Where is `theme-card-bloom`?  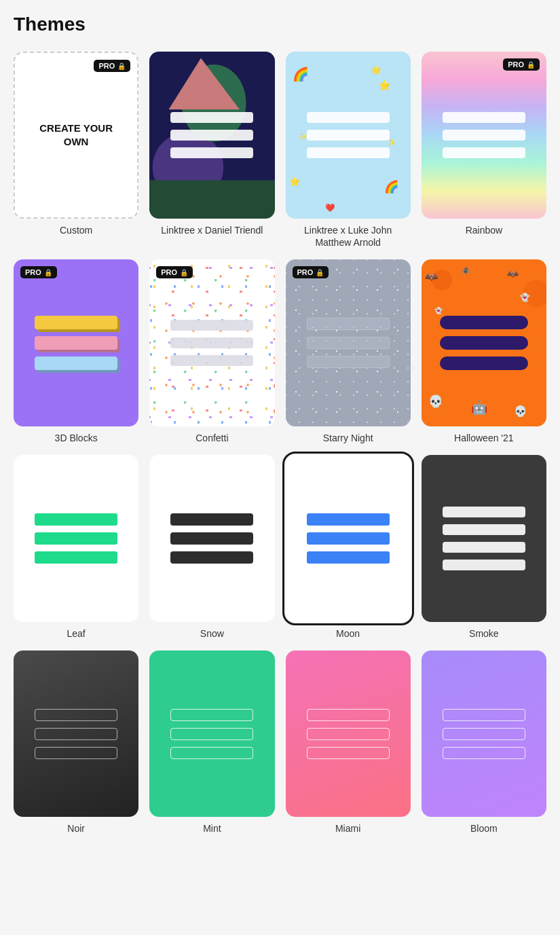 theme-card-bloom is located at coordinates (484, 734).